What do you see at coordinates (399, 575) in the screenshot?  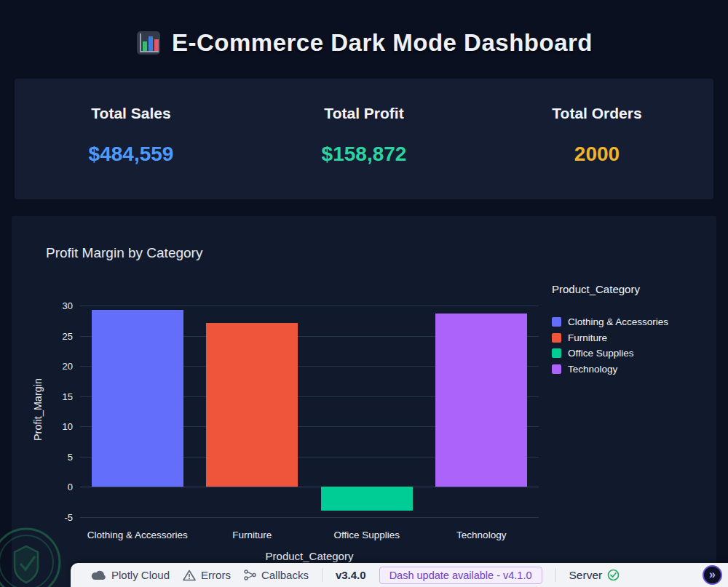 I see `dash-devtools-bar: Plotly Cloud Errors Callbacks v3.4.0 Das…` at bounding box center [399, 575].